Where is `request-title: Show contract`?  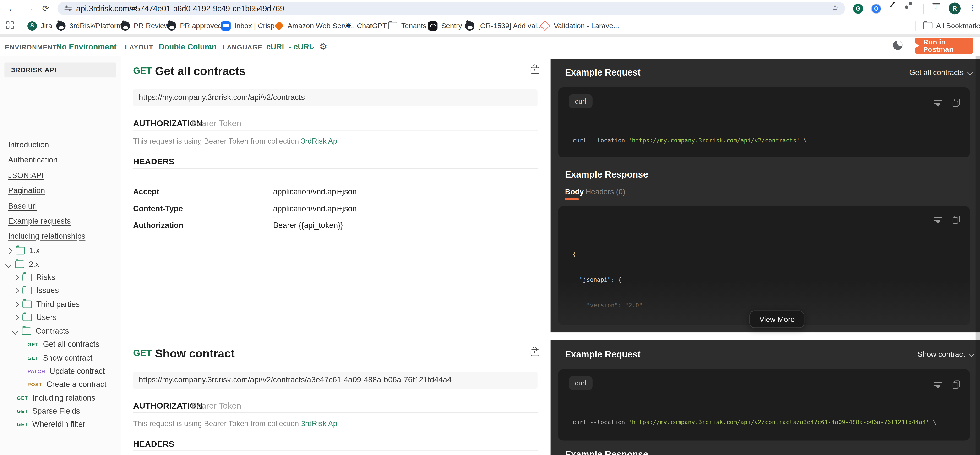
request-title: Show contract is located at coordinates (195, 354).